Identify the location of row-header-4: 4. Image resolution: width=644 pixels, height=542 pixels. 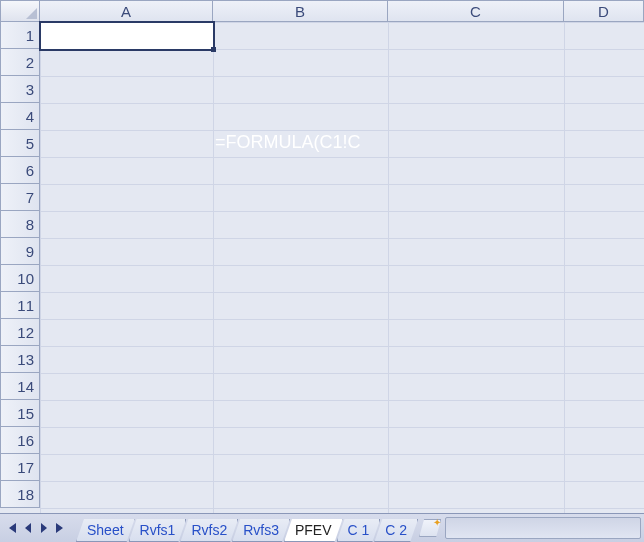
(20, 116).